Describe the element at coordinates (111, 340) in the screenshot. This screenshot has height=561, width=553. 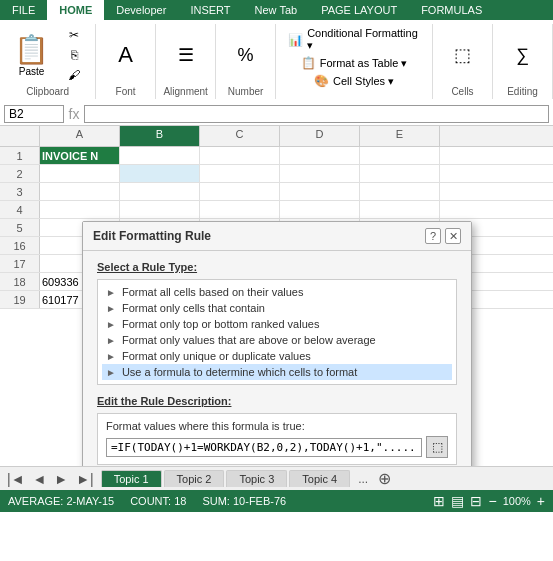
I see `rule-arrow-4: ►` at that location.